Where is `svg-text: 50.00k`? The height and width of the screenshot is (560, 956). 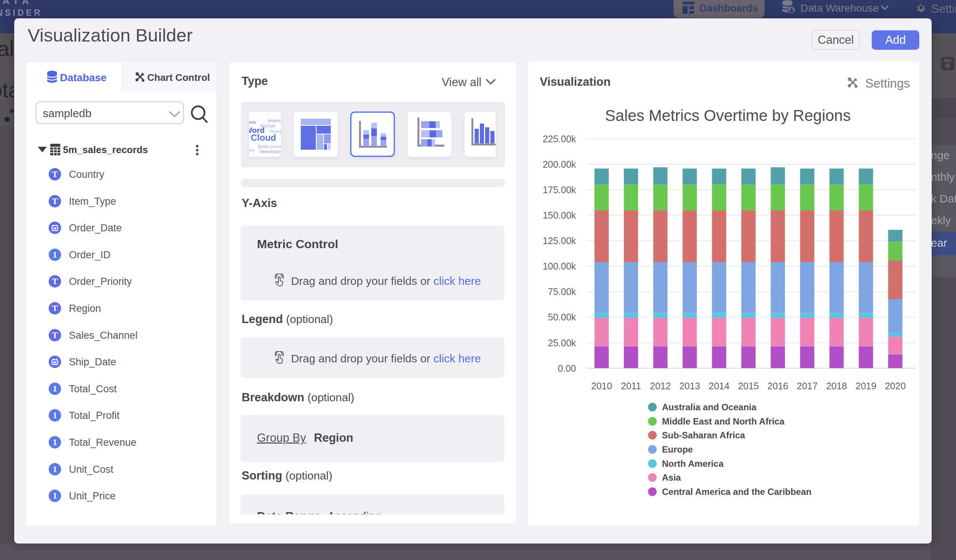
svg-text: 50.00k is located at coordinates (562, 317).